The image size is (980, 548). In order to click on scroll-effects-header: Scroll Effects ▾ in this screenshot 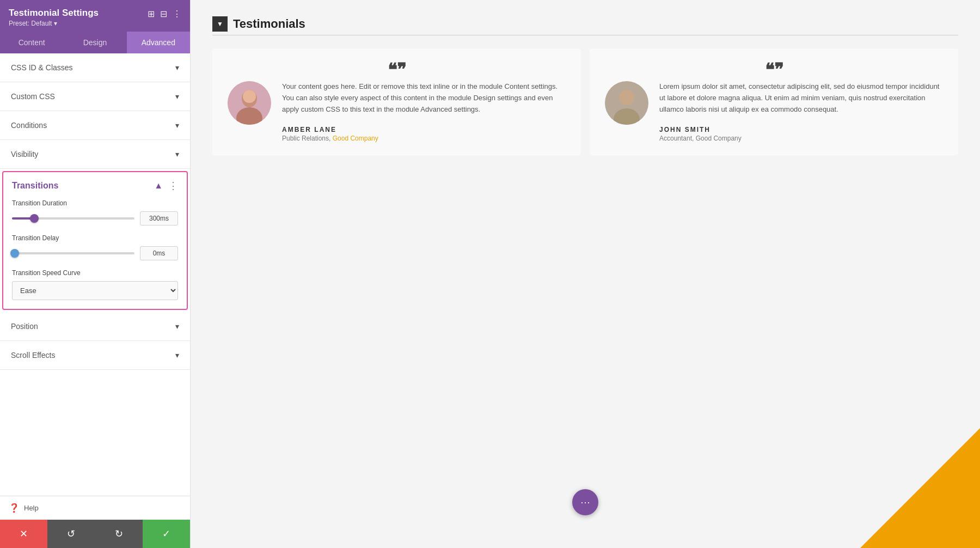, I will do `click(95, 355)`.